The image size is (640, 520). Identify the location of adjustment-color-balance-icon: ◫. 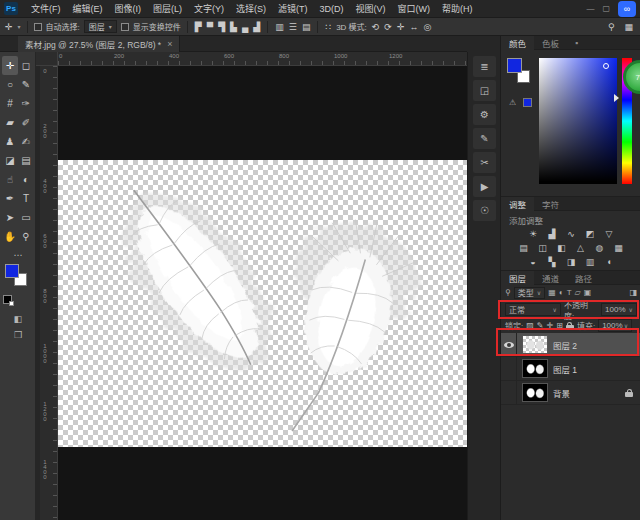
(542, 248).